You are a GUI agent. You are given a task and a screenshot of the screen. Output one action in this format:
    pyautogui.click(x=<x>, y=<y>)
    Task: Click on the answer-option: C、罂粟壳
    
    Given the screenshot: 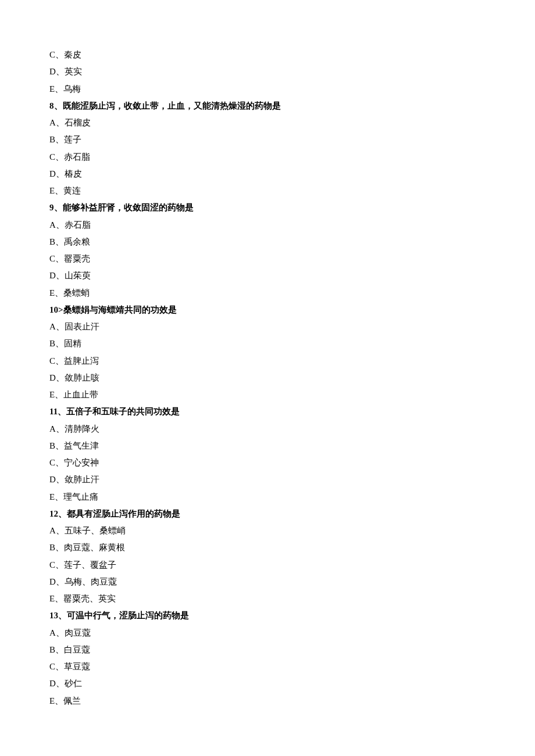 What is the action you would take?
    pyautogui.click(x=268, y=259)
    